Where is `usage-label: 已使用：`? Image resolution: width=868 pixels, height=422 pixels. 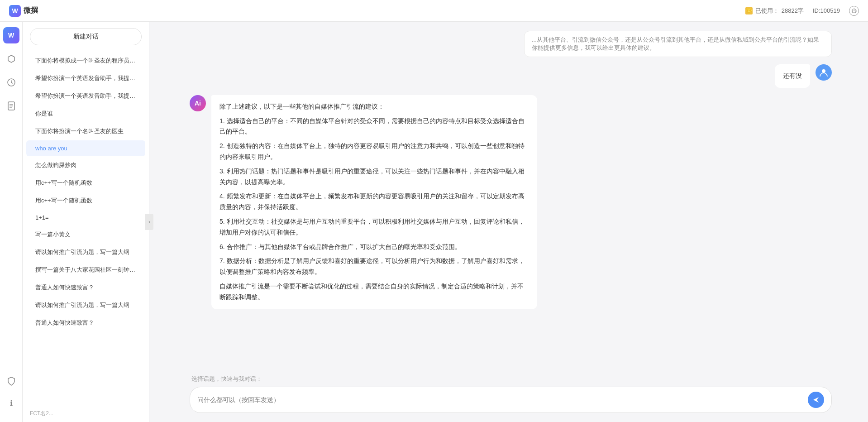 usage-label: 已使用： is located at coordinates (767, 11).